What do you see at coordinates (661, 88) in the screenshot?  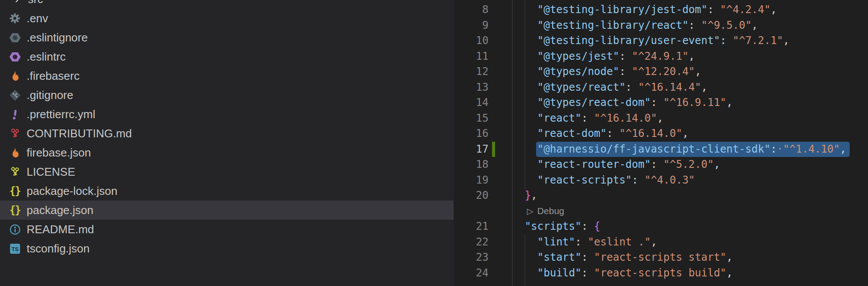 I see `code-line-13: 13 "@types/react": "^16.14.4",` at bounding box center [661, 88].